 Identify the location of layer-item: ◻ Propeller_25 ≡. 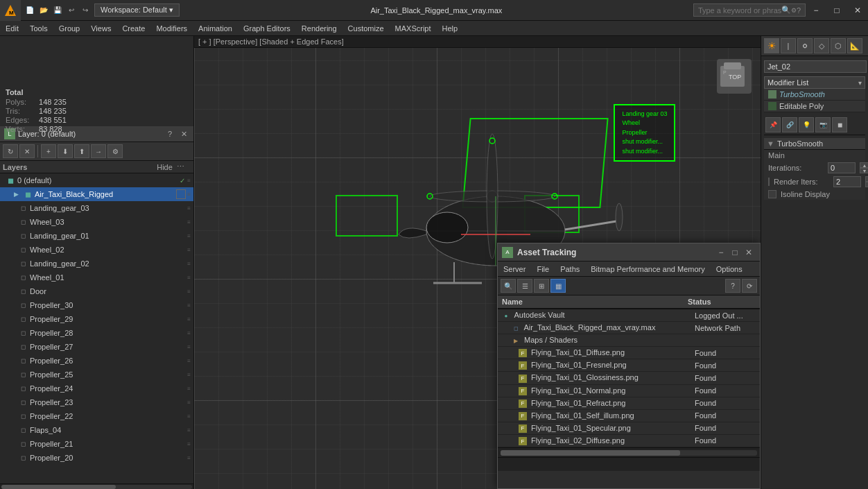
(97, 375).